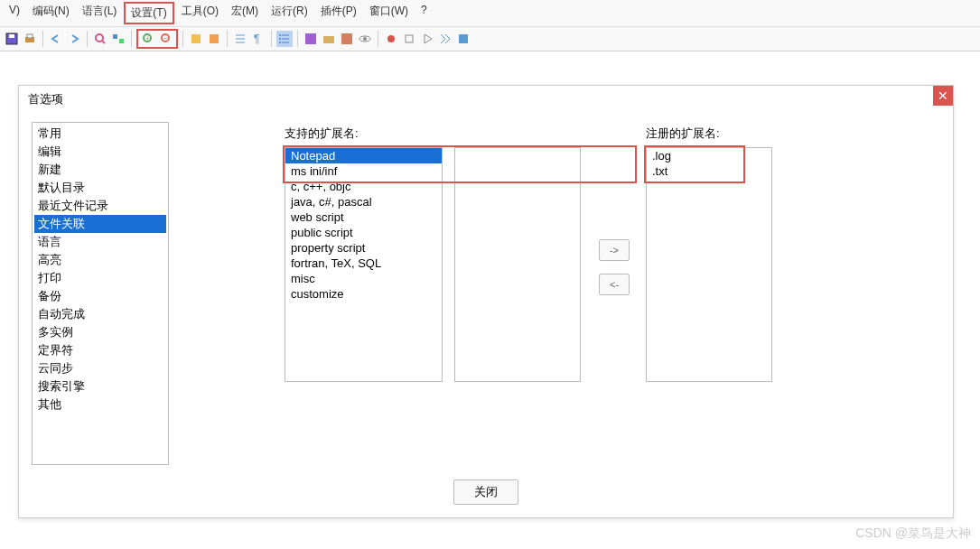  What do you see at coordinates (363, 233) in the screenshot?
I see `list-item: public script` at bounding box center [363, 233].